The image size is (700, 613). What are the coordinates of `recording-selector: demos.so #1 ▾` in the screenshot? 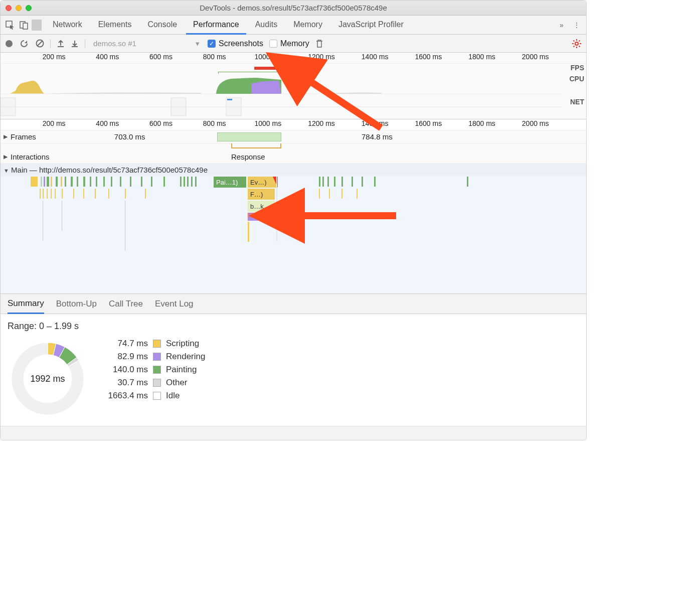 It's located at (146, 44).